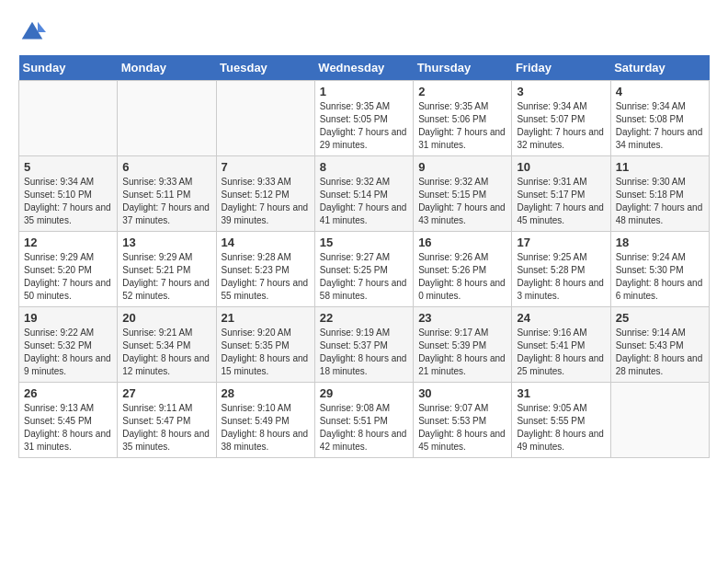 The height and width of the screenshot is (563, 728). What do you see at coordinates (68, 345) in the screenshot?
I see `day-cell: 19Sunrise: 9:22 AM Sunset: 5:32 PM Dayli…` at bounding box center [68, 345].